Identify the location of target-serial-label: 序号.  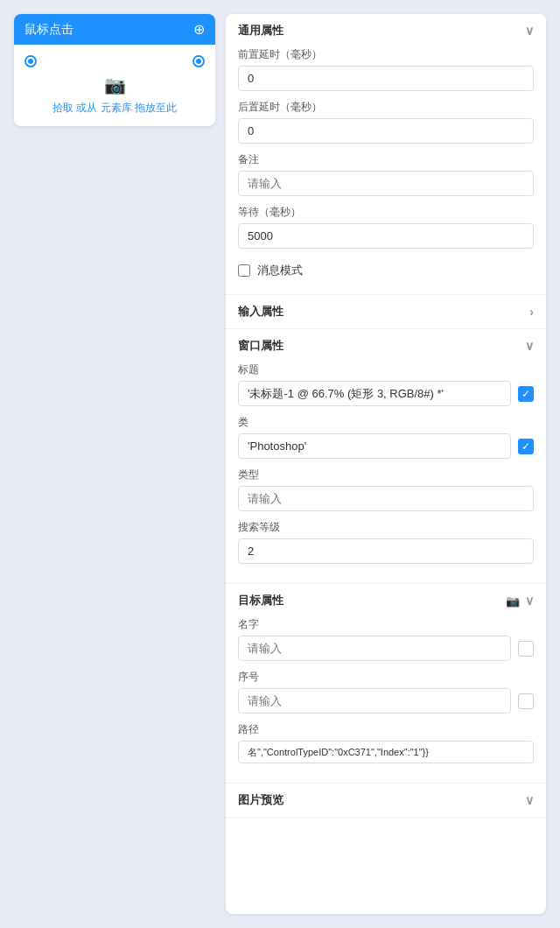
(386, 678).